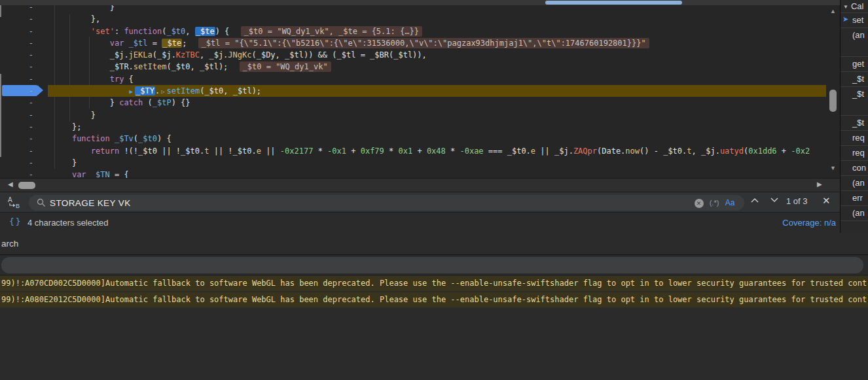 This screenshot has height=380, width=868. What do you see at coordinates (181, 103) in the screenshot?
I see `code-token: ) {}` at bounding box center [181, 103].